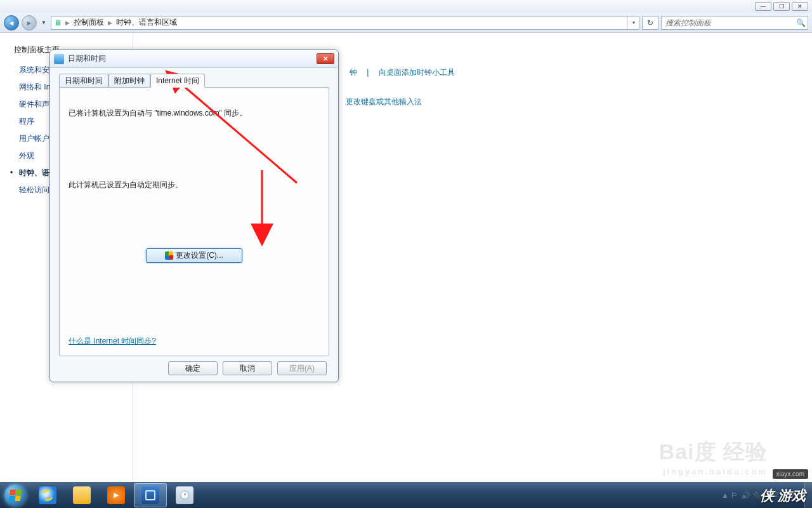 This screenshot has width=812, height=508. What do you see at coordinates (11, 23) in the screenshot?
I see `nav-back-button: ◄` at bounding box center [11, 23].